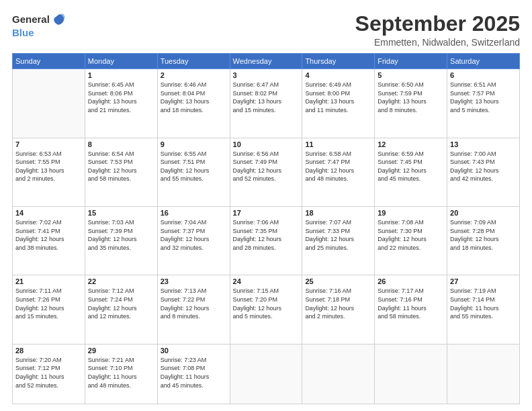 The width and height of the screenshot is (532, 411). What do you see at coordinates (193, 373) in the screenshot?
I see `calendar-day-cell: 30Sunrise: 7:23 AMSunset: 7:08 PMDayligh…` at bounding box center [193, 373].